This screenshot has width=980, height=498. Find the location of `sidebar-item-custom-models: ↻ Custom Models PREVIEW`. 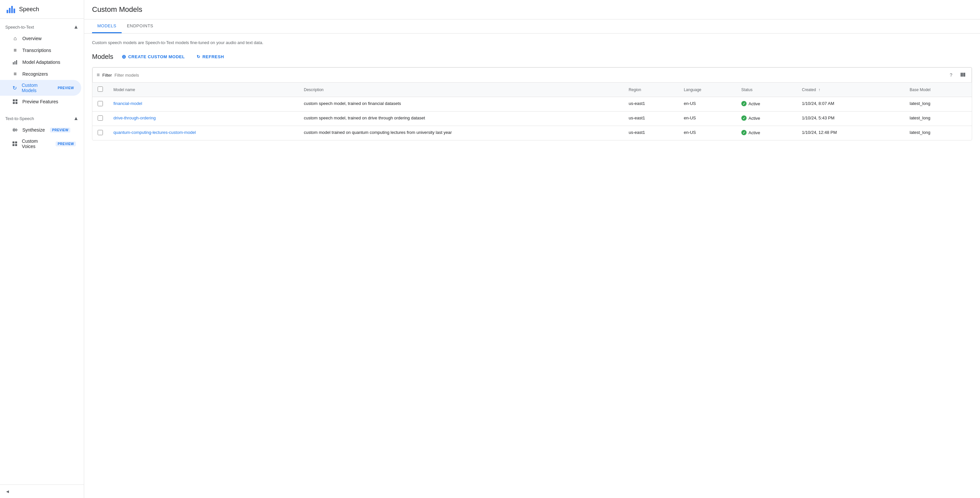

sidebar-item-custom-models: ↻ Custom Models PREVIEW is located at coordinates (40, 88).